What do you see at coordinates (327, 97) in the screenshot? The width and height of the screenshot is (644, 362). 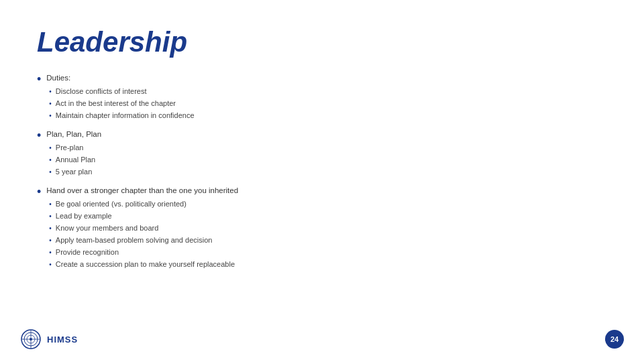 I see `bullet-1-content: Duties: • Disclose conflicts of interest…` at bounding box center [327, 97].